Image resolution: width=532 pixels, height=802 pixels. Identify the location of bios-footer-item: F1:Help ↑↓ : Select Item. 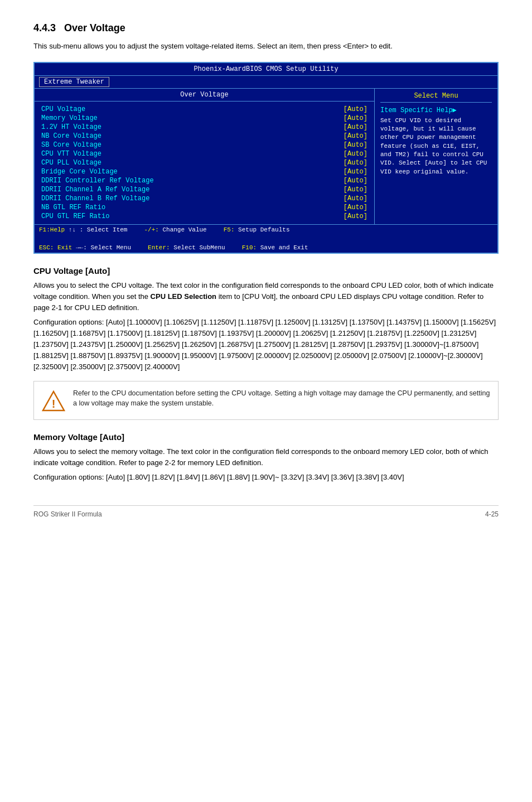
(83, 230).